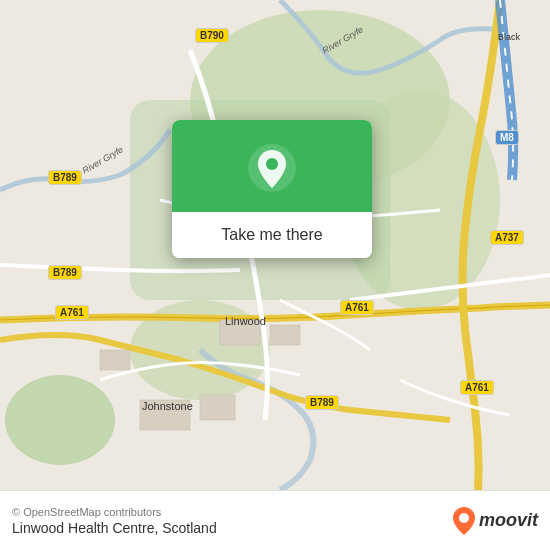  Describe the element at coordinates (507, 238) in the screenshot. I see `road-label-a737: A737` at that location.